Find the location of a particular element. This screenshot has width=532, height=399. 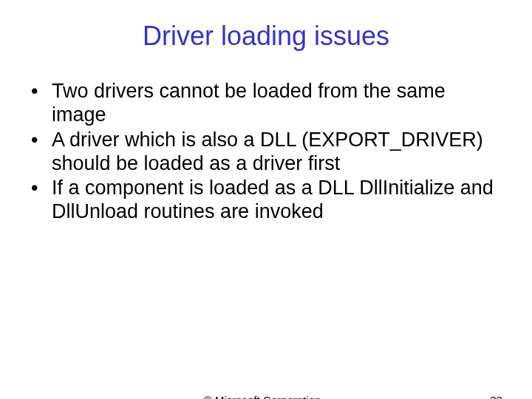

slide-footer: © Microsoft Corporation 22 is located at coordinates (266, 396).